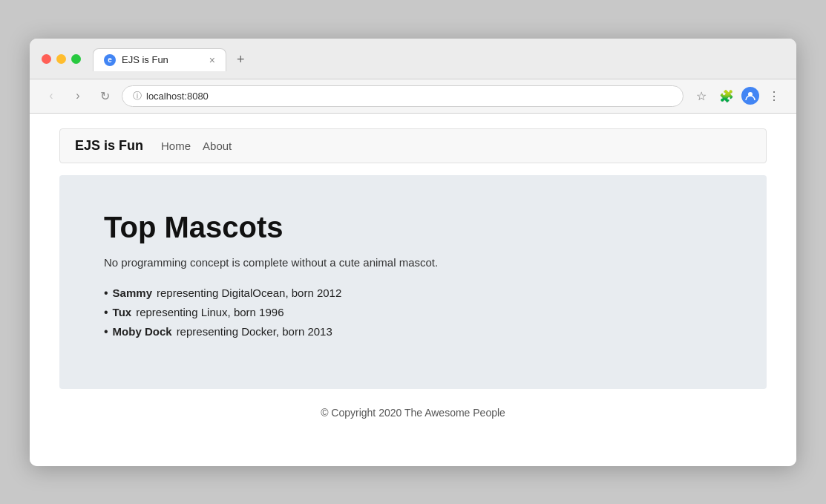  I want to click on mascot-desc-2: representing Docker, born 2013, so click(255, 331).